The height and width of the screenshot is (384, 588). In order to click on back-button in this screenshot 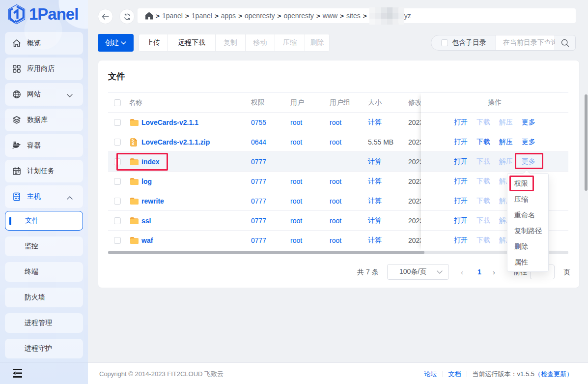, I will do `click(105, 17)`.